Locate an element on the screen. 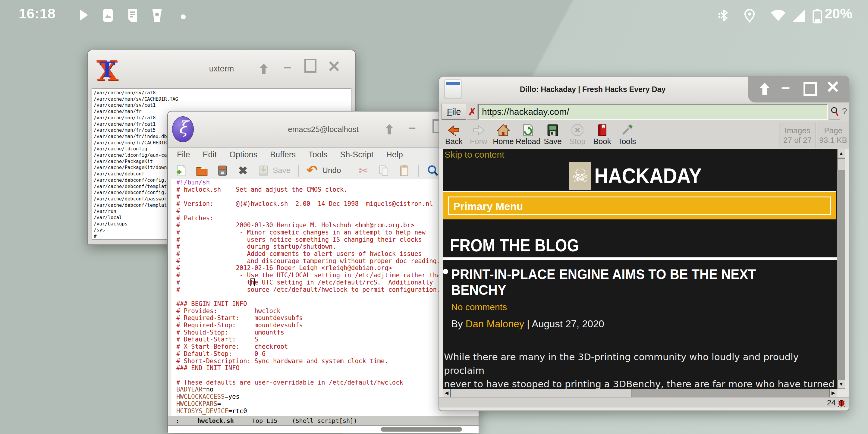 This screenshot has width=868, height=434. bug-meter: 24 is located at coordinates (835, 403).